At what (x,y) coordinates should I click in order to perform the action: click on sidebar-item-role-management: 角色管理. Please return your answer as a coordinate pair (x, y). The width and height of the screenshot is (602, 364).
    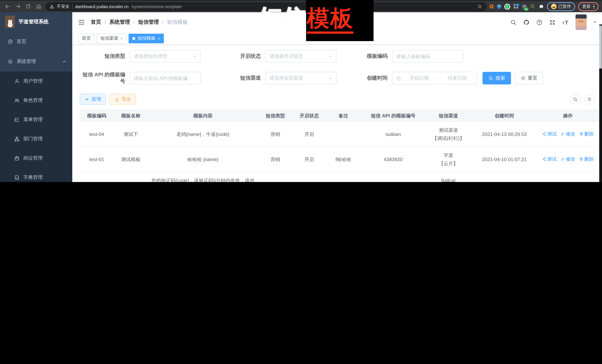
    Looking at the image, I should click on (36, 100).